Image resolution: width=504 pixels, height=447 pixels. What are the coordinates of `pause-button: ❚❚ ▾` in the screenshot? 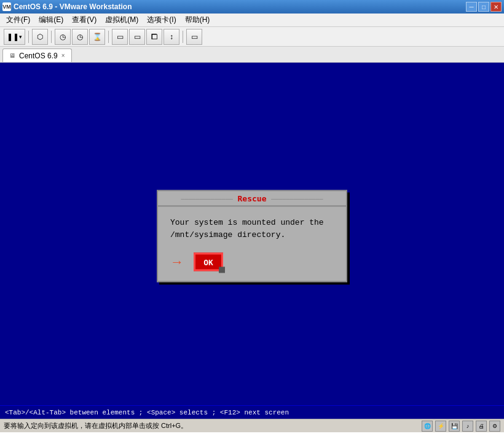 It's located at (15, 37).